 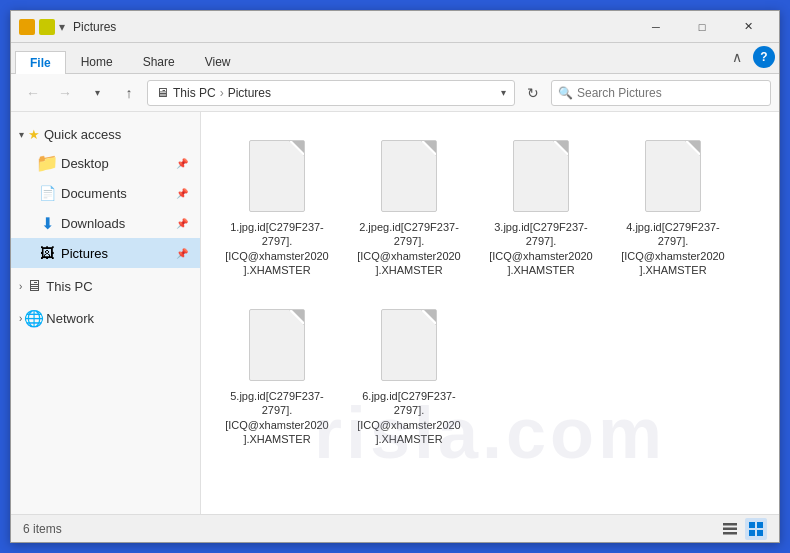 What do you see at coordinates (566, 93) in the screenshot?
I see `search-icon: 🔍` at bounding box center [566, 93].